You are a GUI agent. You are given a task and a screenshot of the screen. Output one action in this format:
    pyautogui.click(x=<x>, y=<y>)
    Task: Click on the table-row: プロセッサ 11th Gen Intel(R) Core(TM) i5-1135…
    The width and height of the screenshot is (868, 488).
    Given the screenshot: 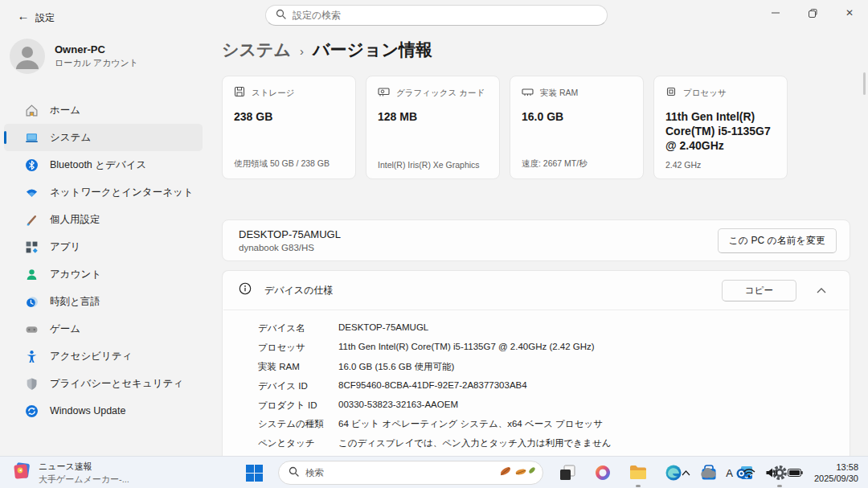 What is the action you would take?
    pyautogui.click(x=554, y=348)
    